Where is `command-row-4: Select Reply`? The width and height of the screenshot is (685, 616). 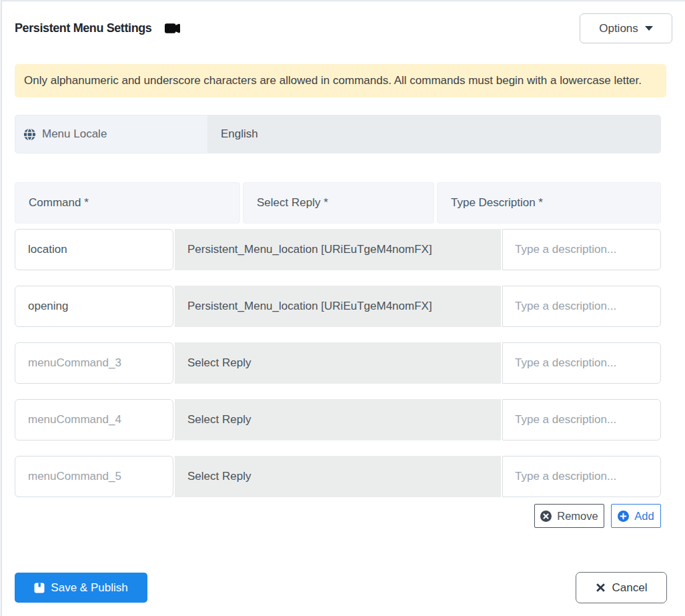
command-row-4: Select Reply is located at coordinates (337, 420).